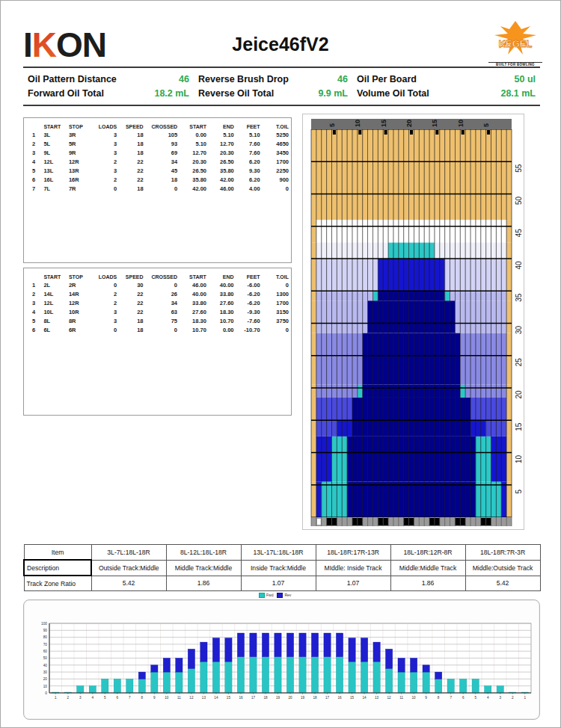 This screenshot has height=728, width=561. Describe the element at coordinates (58, 568) in the screenshot. I see `ratio-description-label: Description` at that location.